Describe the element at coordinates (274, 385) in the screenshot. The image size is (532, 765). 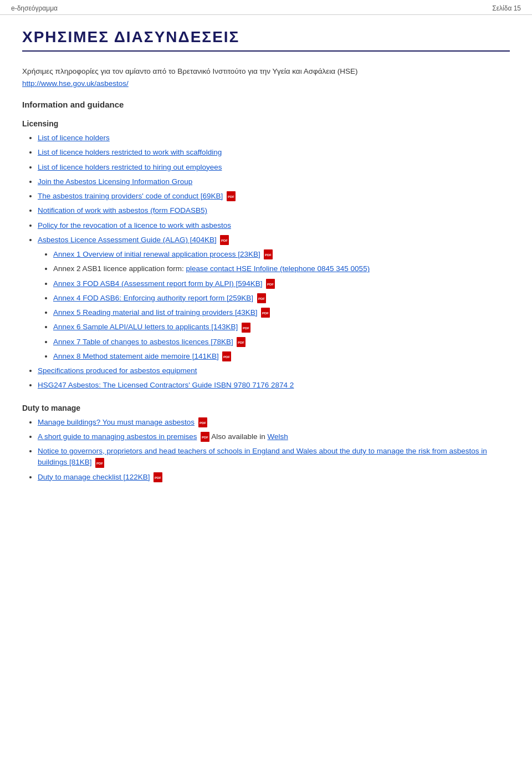
I see `list-item: HSG247 Asbestos: The Licensed Contractor…` at that location.